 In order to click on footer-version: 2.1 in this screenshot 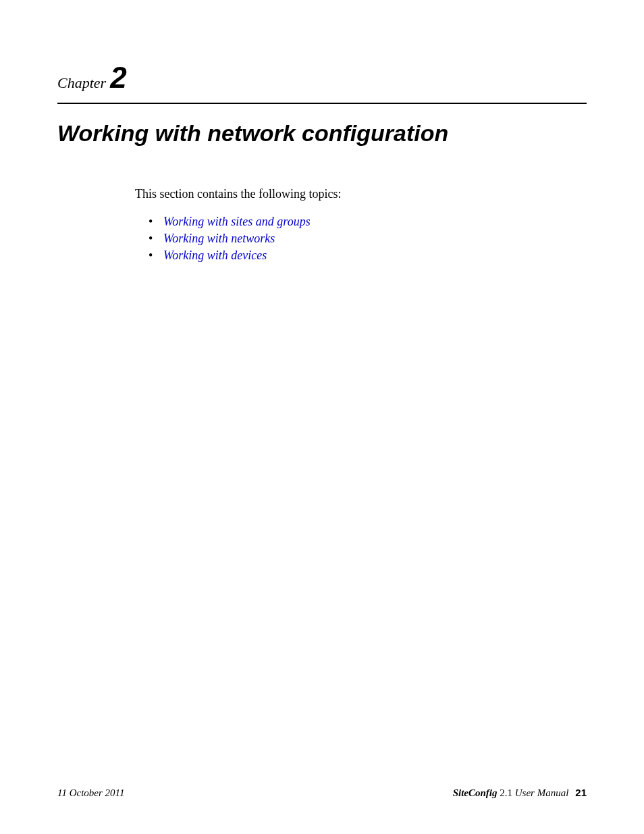, I will do `click(506, 793)`.